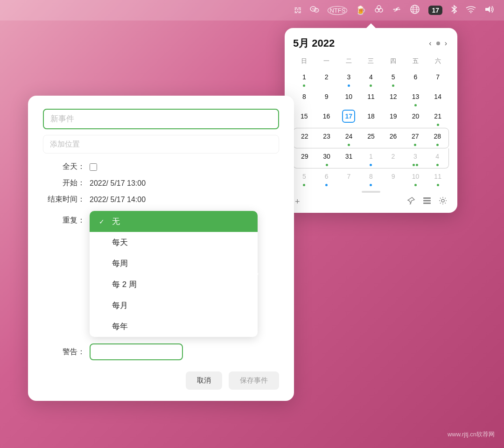 The image size is (504, 448). What do you see at coordinates (174, 263) in the screenshot?
I see `repeat-option-weekly: 每周` at bounding box center [174, 263].